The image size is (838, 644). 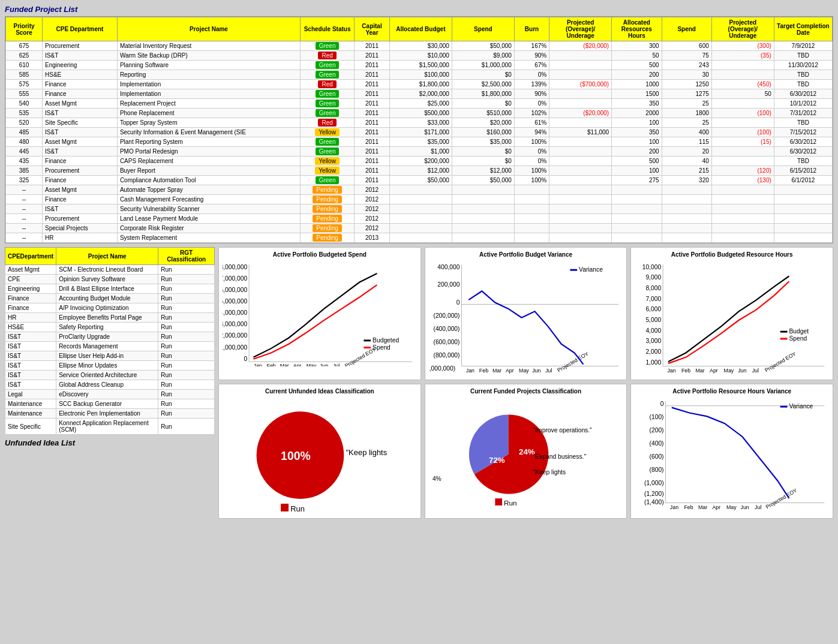 I want to click on table-row: 10/1/2012, so click(x=803, y=104).